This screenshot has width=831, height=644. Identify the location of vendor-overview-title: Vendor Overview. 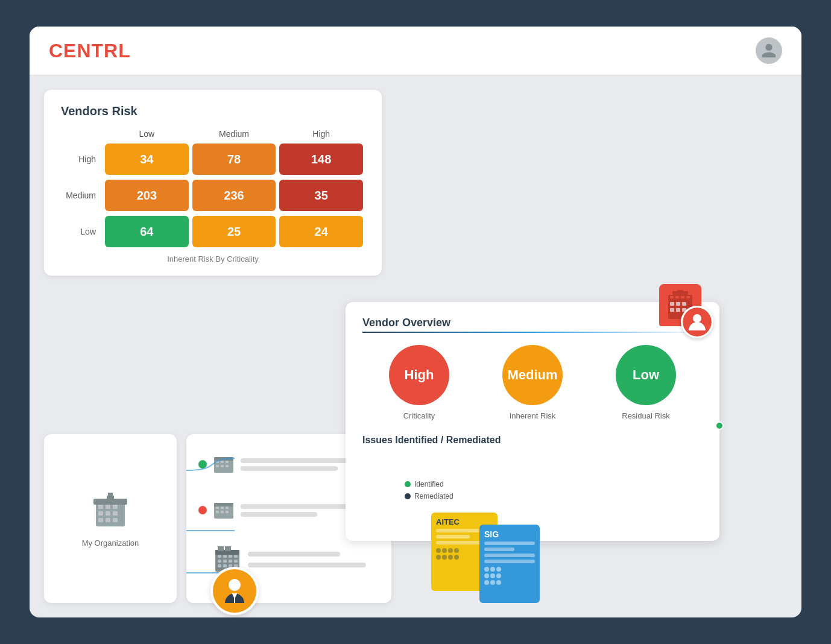
(532, 323).